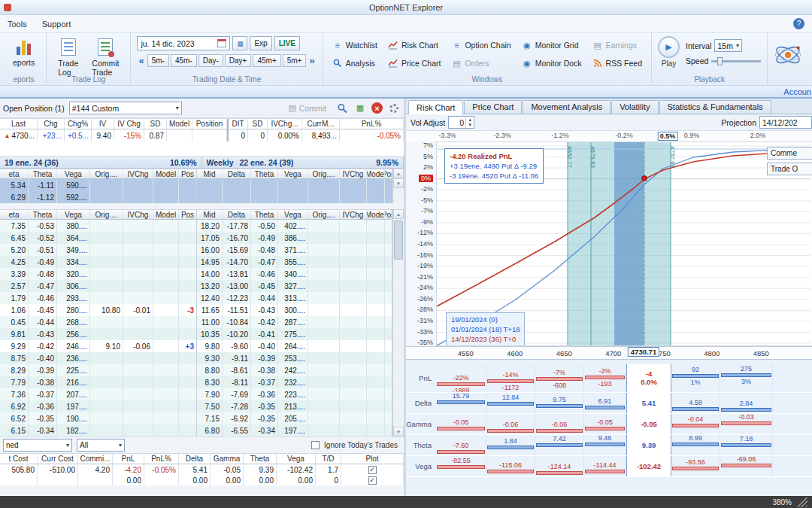 This screenshot has height=508, width=812. I want to click on table-row: 8.29-0.39225...., so click(98, 370).